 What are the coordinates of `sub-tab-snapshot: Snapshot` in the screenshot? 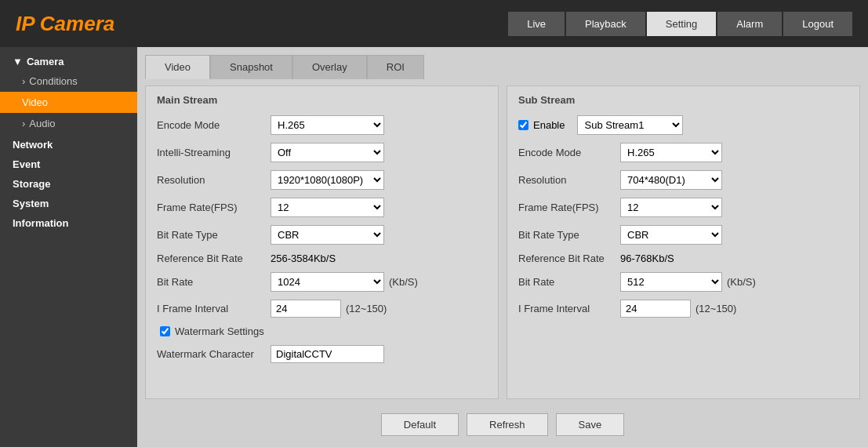 It's located at (251, 67).